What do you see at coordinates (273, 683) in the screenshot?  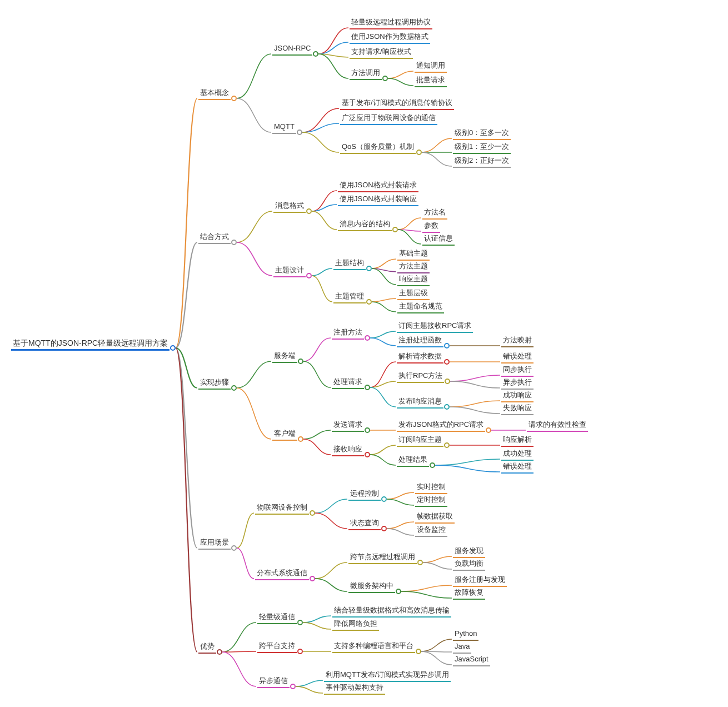 I see `mindmap-node: 异步通信` at bounding box center [273, 683].